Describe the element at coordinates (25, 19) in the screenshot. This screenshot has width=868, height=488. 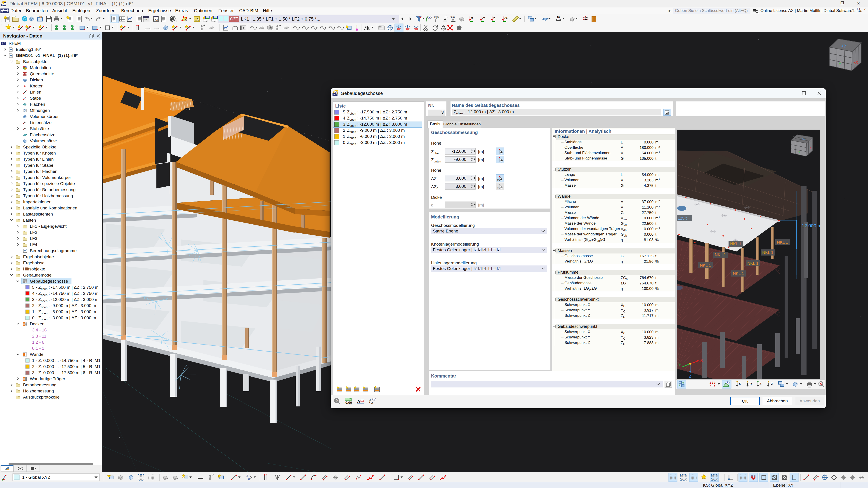
I see `svg-text: C` at that location.